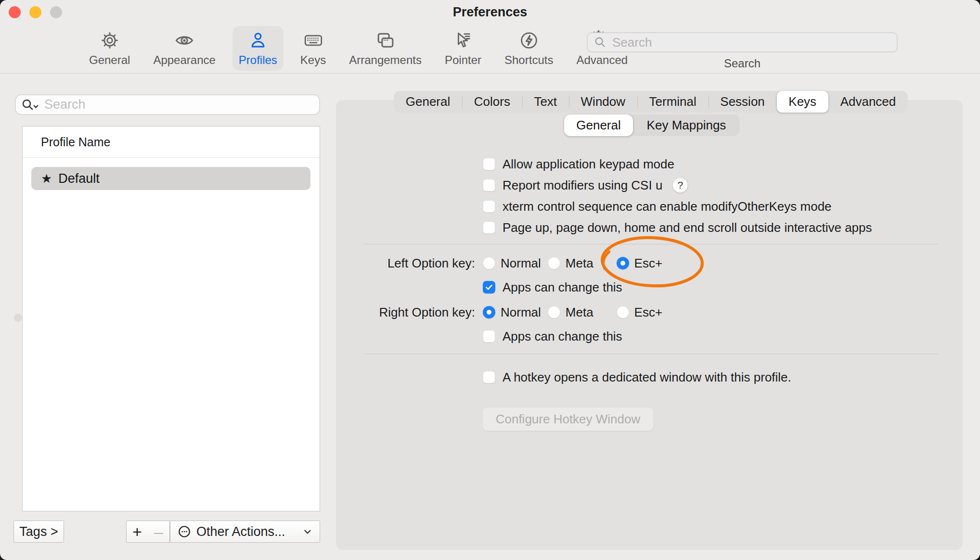 Image resolution: width=980 pixels, height=560 pixels. Describe the element at coordinates (386, 40) in the screenshot. I see `windows-icon` at that location.